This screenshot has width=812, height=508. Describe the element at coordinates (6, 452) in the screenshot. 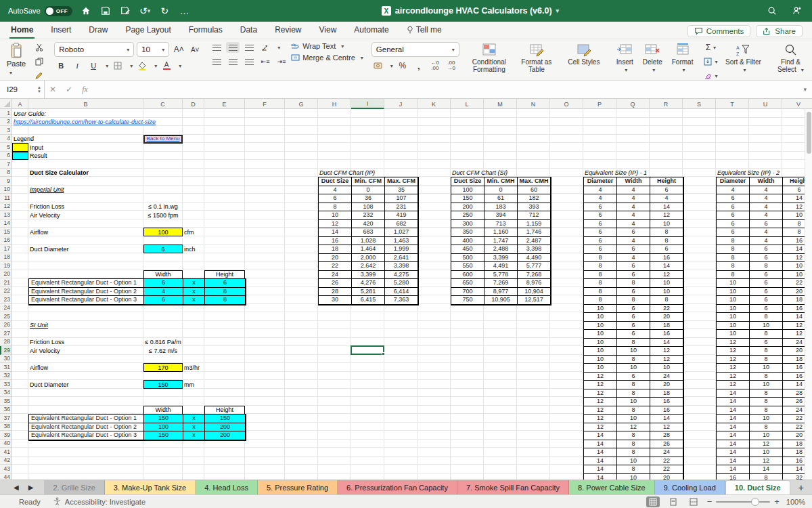

I see `row-header-41: 41` at that location.